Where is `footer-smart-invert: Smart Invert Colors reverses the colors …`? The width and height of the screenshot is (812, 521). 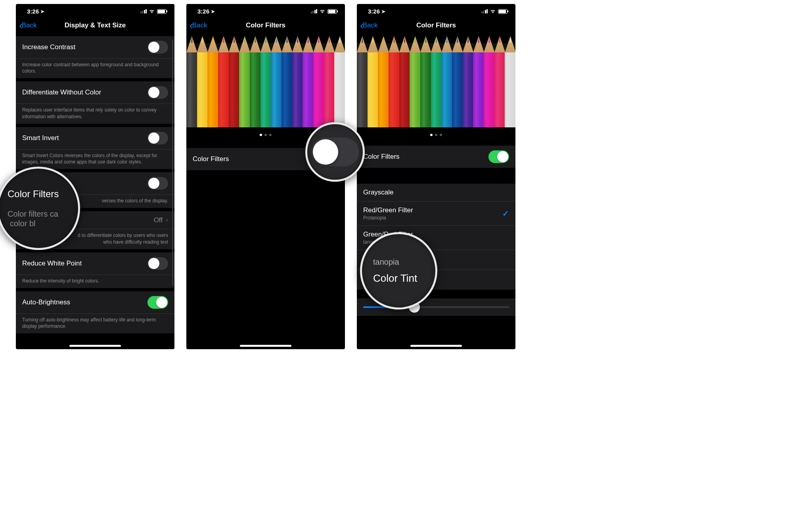 footer-smart-invert: Smart Invert Colors reverses the colors … is located at coordinates (95, 160).